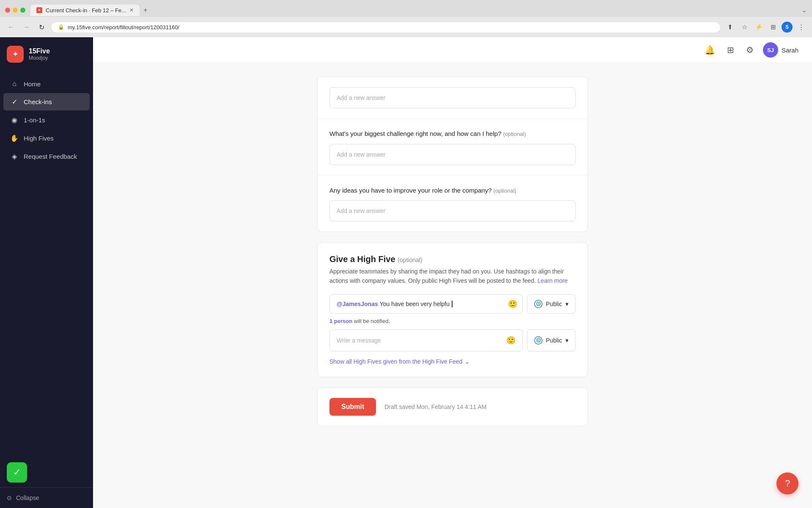 Image resolution: width=812 pixels, height=508 pixels. Describe the element at coordinates (453, 134) in the screenshot. I see `question-label-2: What's your biggest challenge right now,…` at that location.